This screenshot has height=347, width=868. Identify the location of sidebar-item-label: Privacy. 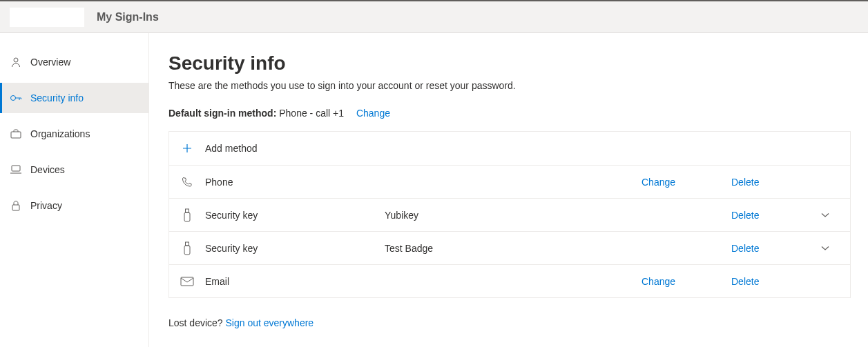
(46, 206).